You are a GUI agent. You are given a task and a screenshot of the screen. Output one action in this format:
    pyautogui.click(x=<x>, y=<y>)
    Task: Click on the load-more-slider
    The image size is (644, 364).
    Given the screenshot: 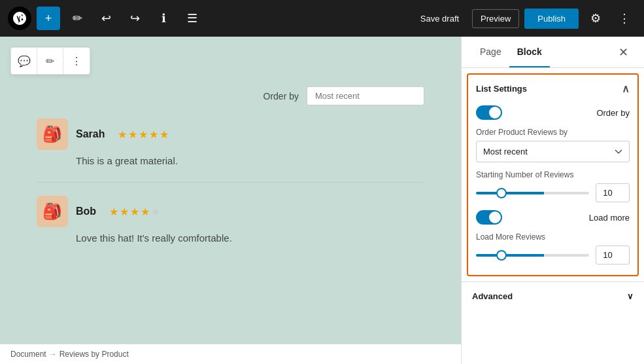 What is the action you would take?
    pyautogui.click(x=532, y=255)
    